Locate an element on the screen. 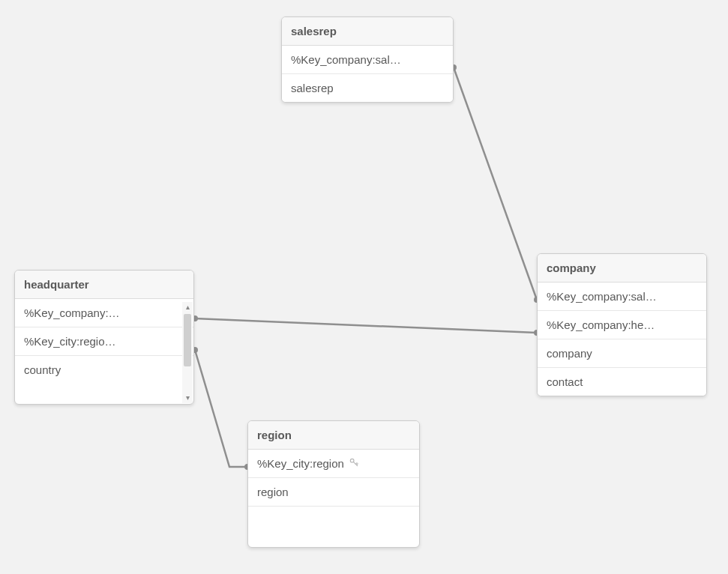 This screenshot has width=728, height=574. table-headquarter: headquarter %Key_company:… %Key_city:reg… is located at coordinates (104, 337).